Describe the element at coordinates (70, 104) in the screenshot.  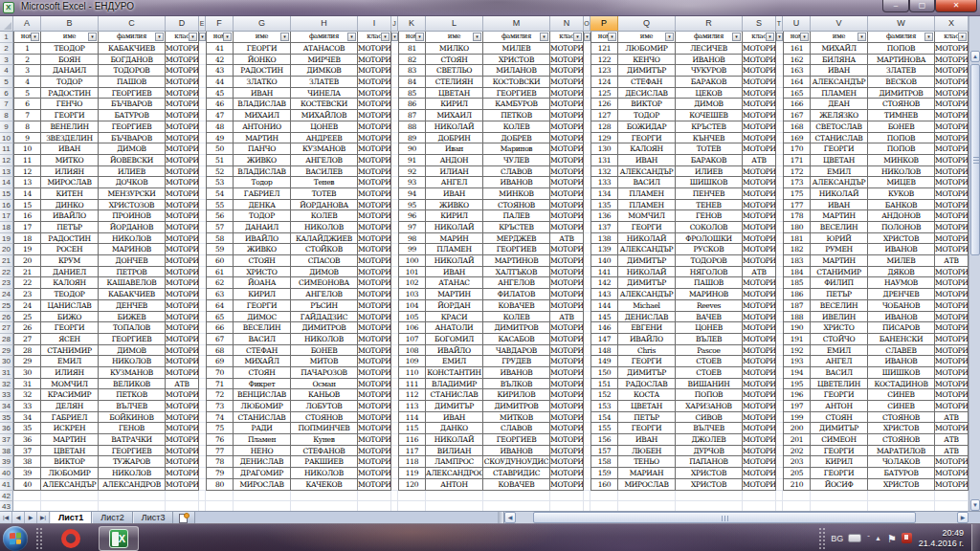
I see `cell-first-name: ГЕНЧО` at that location.